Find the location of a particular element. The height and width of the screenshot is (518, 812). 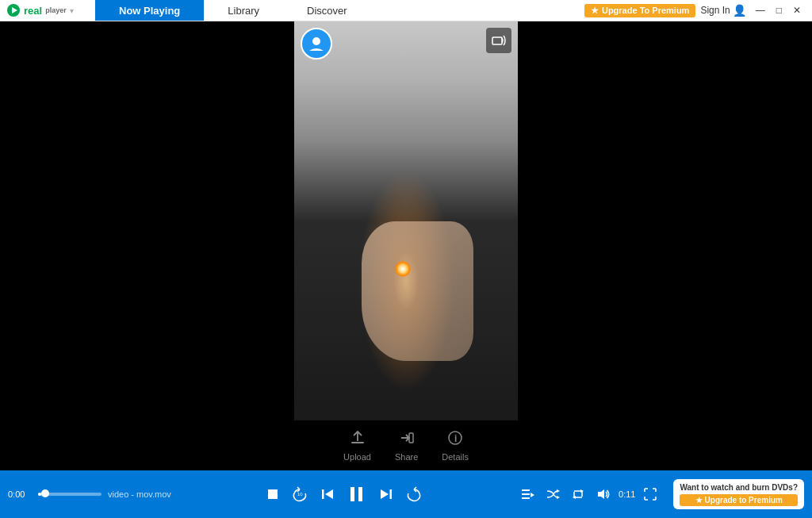

details-label: Details is located at coordinates (455, 457).